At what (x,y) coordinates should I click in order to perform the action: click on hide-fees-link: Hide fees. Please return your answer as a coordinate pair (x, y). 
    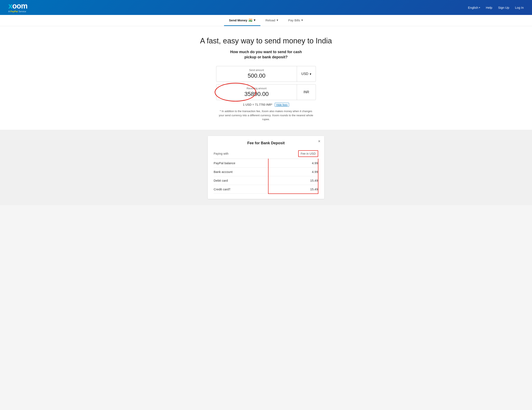
    Looking at the image, I should click on (282, 105).